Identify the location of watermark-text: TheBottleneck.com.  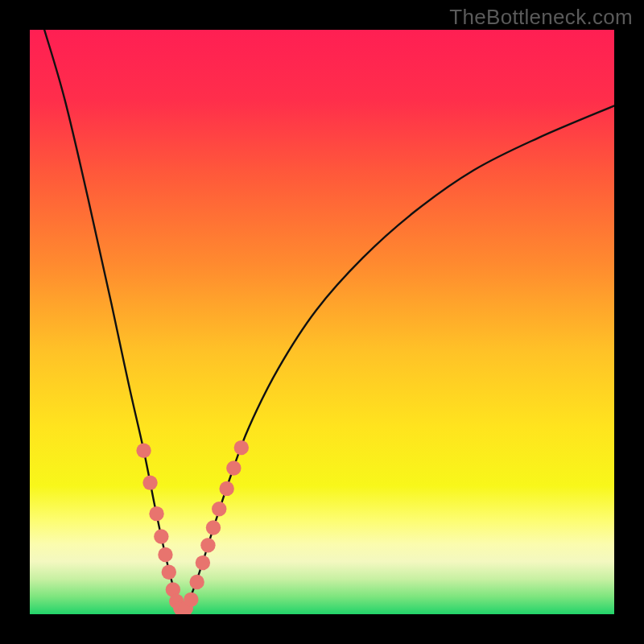
(541, 18).